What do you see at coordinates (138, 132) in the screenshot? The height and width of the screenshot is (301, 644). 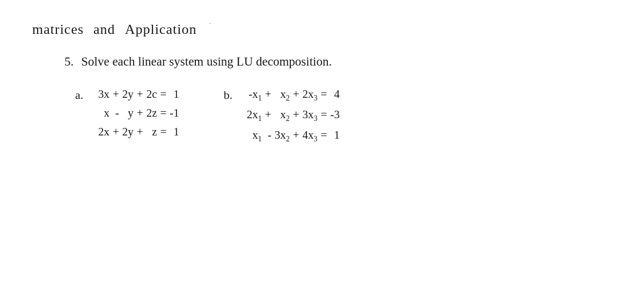 I see `table-row: 2x + 2y + z = 1` at bounding box center [138, 132].